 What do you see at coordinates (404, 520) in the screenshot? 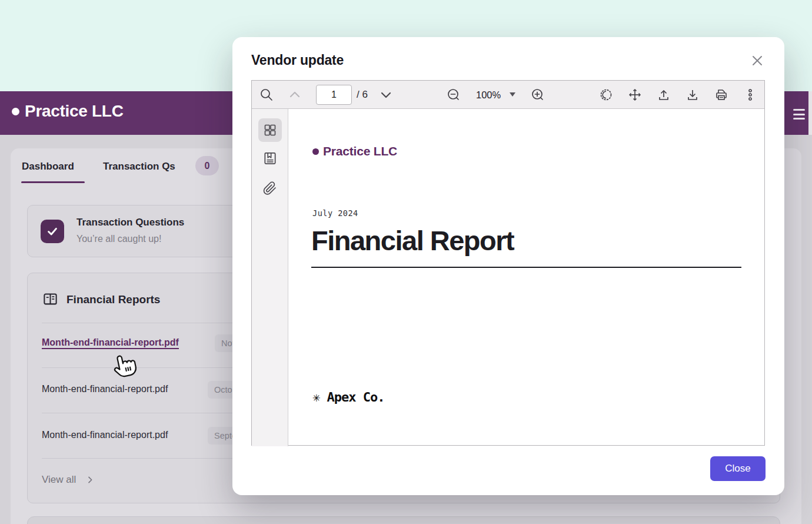
I see `next-section-card` at bounding box center [404, 520].